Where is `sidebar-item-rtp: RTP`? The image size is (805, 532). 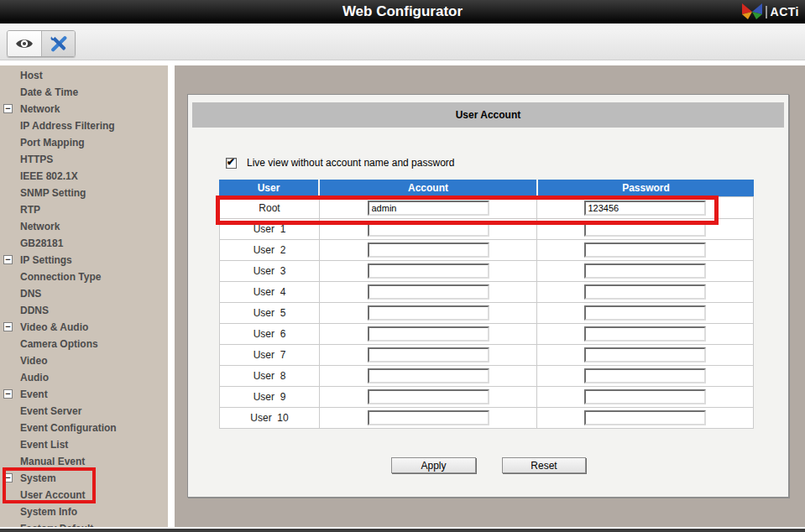
sidebar-item-rtp: RTP is located at coordinates (84, 210).